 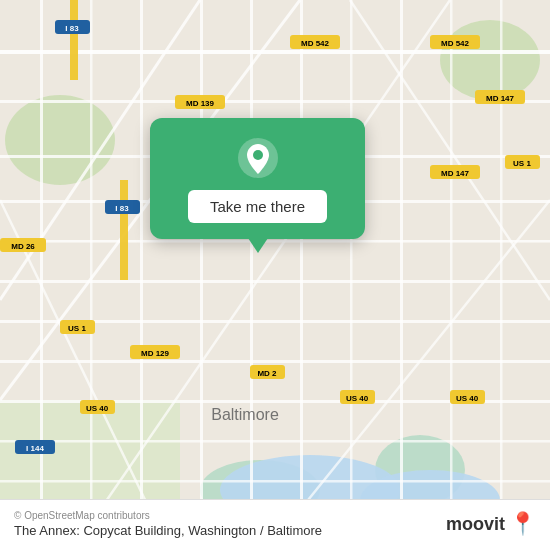 What do you see at coordinates (258, 158) in the screenshot?
I see `location-pin-icon` at bounding box center [258, 158].